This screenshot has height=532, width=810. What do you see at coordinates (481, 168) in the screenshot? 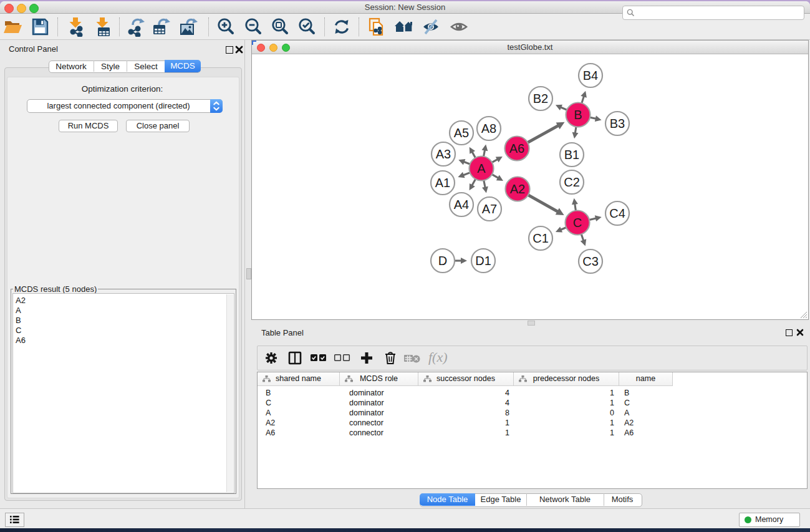
I see `svg-text: A` at bounding box center [481, 168].